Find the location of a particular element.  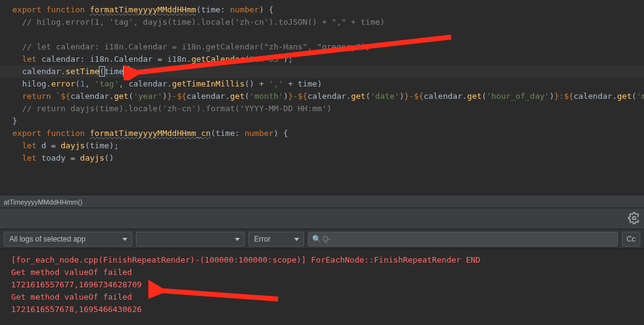

search-icon: 🔍 is located at coordinates (316, 239).